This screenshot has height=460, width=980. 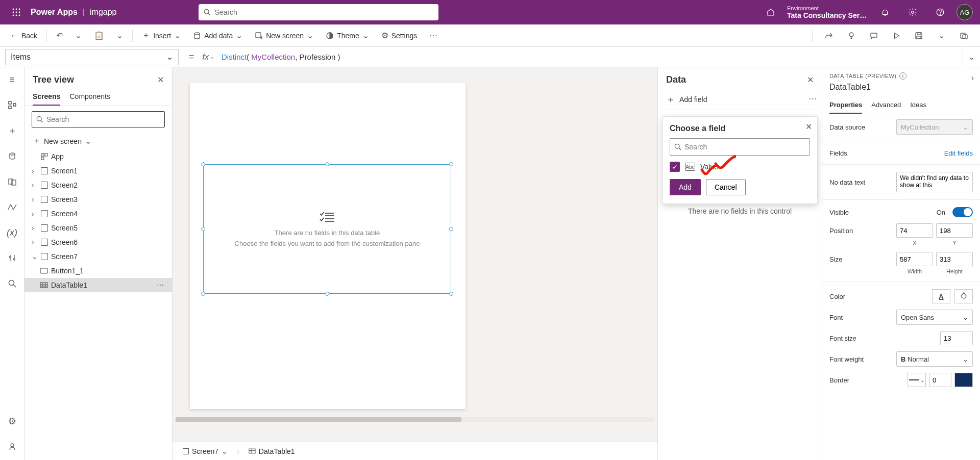 What do you see at coordinates (941, 36) in the screenshot?
I see `publish-chevron-icon: ⌄` at bounding box center [941, 36].